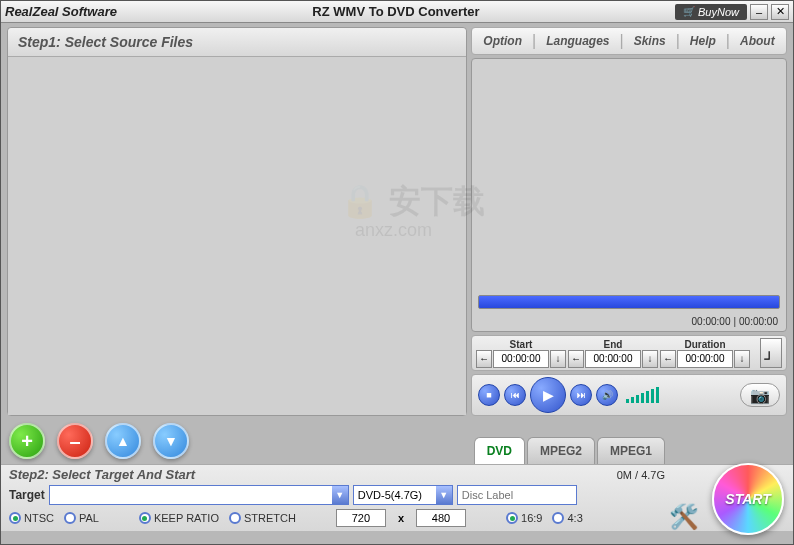 Image resolution: width=794 pixels, height=545 pixels. I want to click on end-left-arrow-icon: ←, so click(576, 359).